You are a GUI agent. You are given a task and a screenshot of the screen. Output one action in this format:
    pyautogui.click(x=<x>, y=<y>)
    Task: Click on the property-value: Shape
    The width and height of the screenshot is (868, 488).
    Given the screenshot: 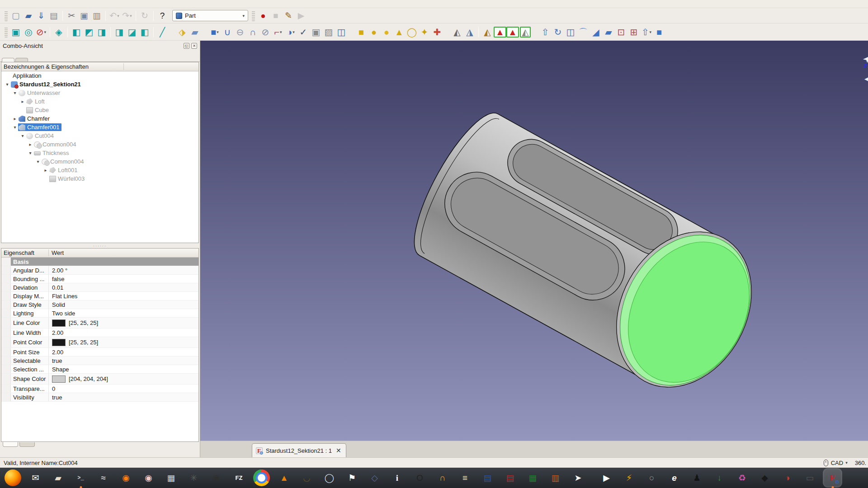 What is the action you would take?
    pyautogui.click(x=59, y=370)
    